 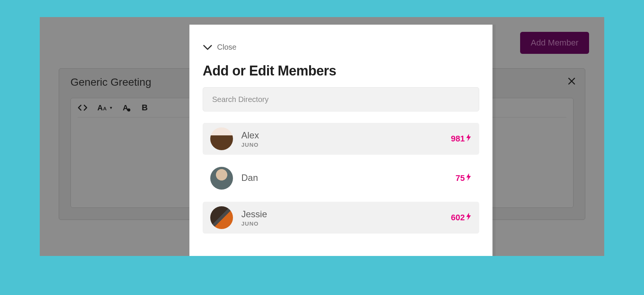 I want to click on member-row: Jessie JUNO 602, so click(x=341, y=218).